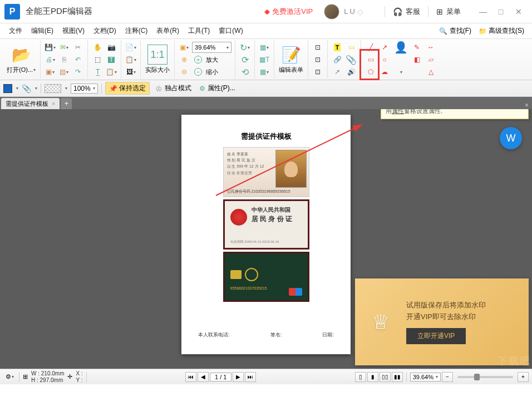 This screenshot has width=532, height=401. I want to click on avatar, so click(332, 12).